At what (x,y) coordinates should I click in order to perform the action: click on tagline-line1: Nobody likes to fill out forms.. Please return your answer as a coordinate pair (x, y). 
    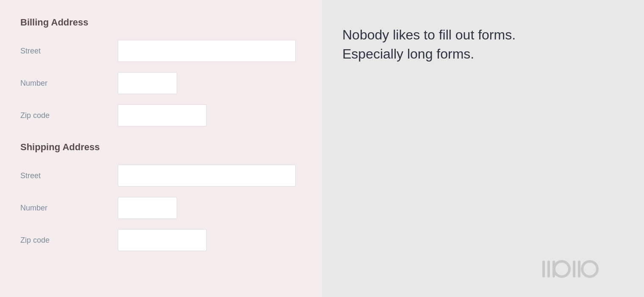
    Looking at the image, I should click on (429, 35).